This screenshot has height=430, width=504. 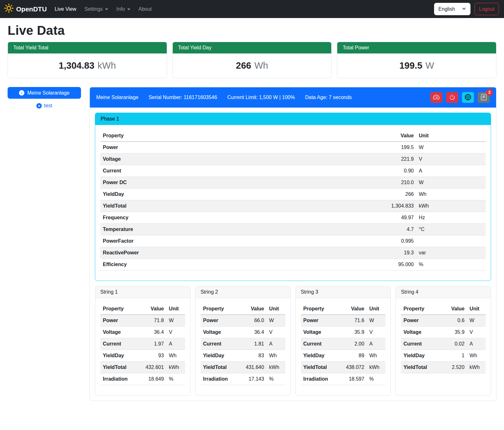 I want to click on property-cell: YieldDay, so click(x=118, y=356).